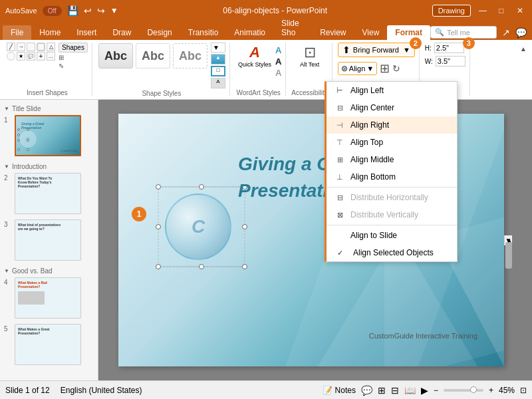  Describe the element at coordinates (49, 108) in the screenshot. I see `section-title-slide: ▼ Title Slide` at that location.